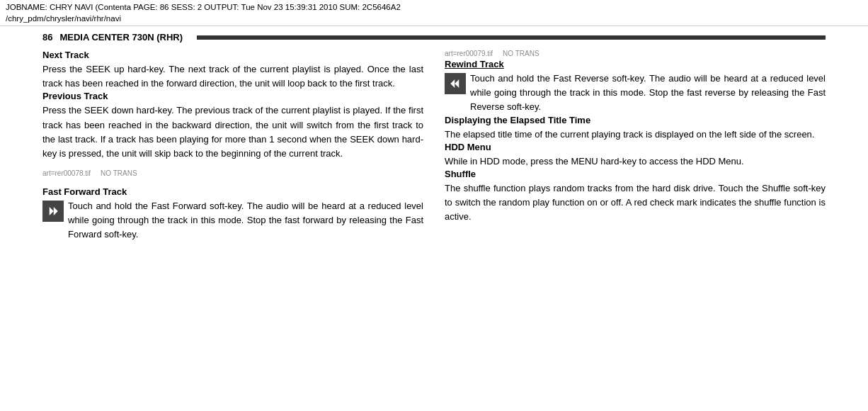 Image resolution: width=868 pixels, height=411 pixels. What do you see at coordinates (635, 82) in the screenshot?
I see `rewind-section: art=rer00079.tif NO TRANS Rewind Track T…` at bounding box center [635, 82].